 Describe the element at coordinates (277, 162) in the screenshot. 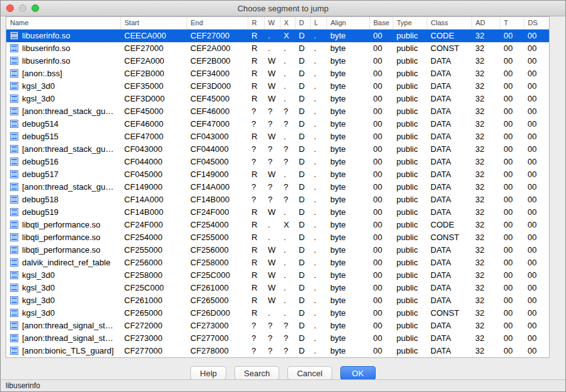

I see `table-row: debug516CF044000CF045000???D.byte00publi…` at that location.